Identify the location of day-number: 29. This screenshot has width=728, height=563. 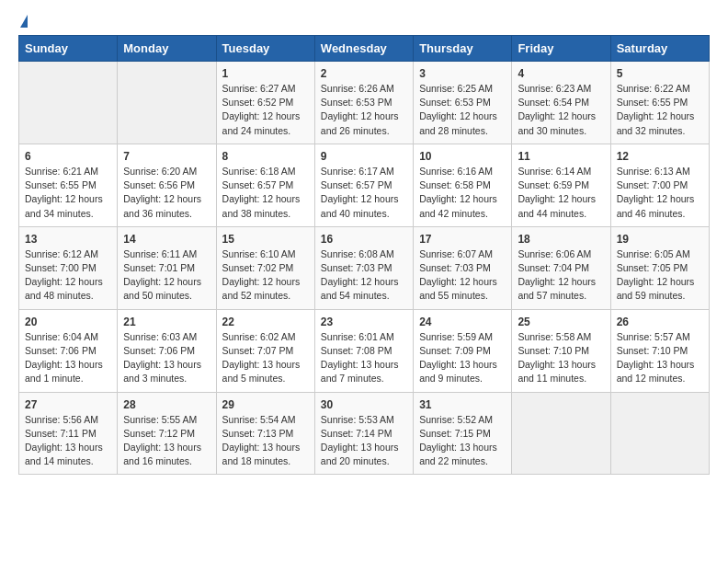
(266, 405).